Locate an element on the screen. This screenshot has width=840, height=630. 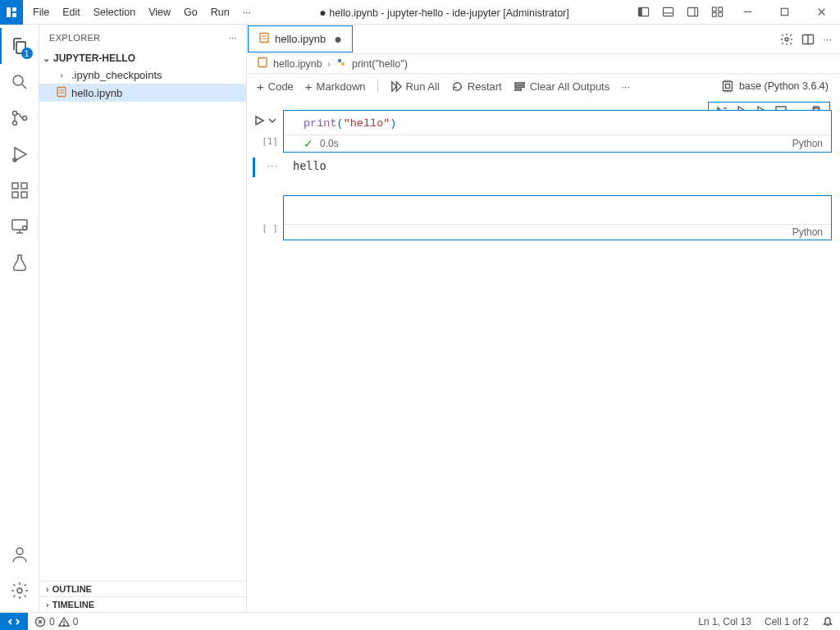
breadcrumb-symbol: print("hello") is located at coordinates (380, 64).